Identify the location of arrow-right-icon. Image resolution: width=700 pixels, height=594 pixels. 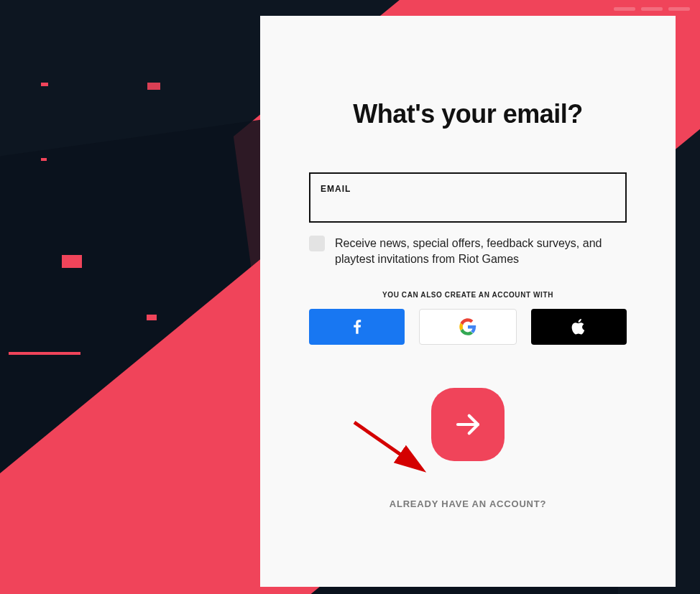
(468, 424).